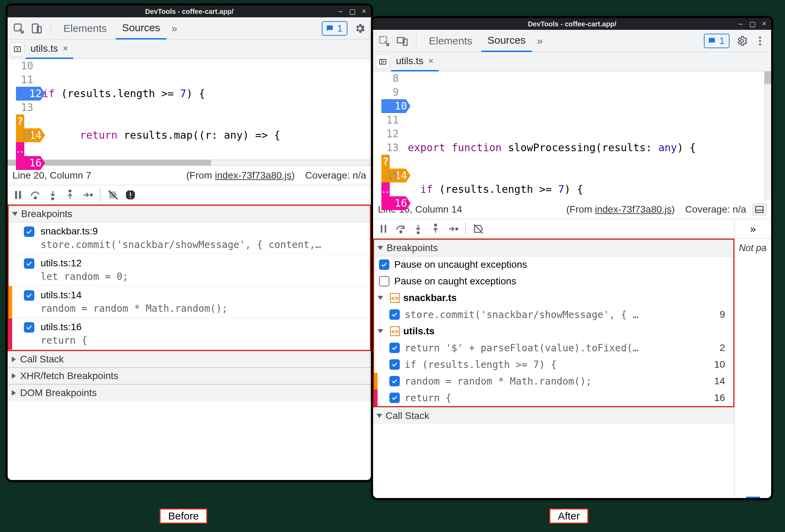  What do you see at coordinates (52, 175) in the screenshot?
I see `cursor-position: Line 20, Column 7` at bounding box center [52, 175].